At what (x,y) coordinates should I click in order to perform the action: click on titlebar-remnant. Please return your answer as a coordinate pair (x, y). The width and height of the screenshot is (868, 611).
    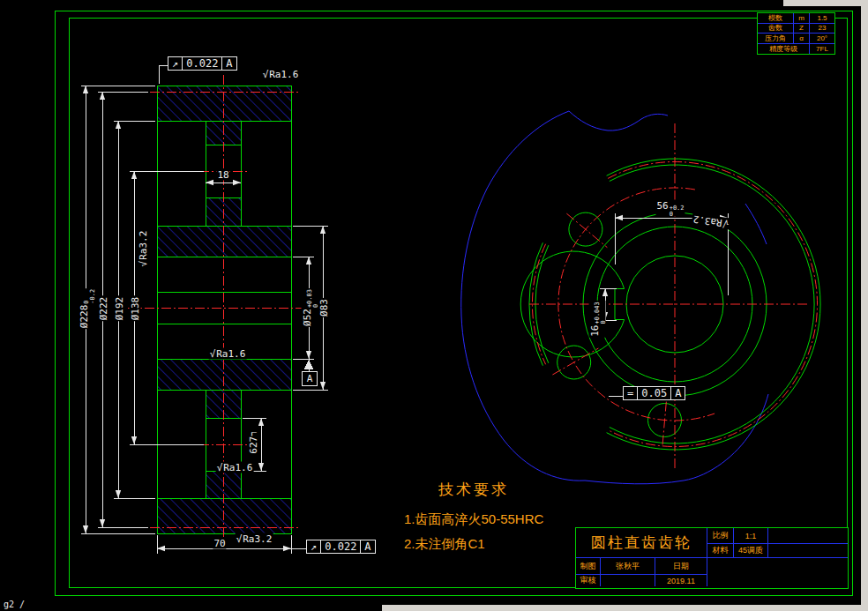
    Looking at the image, I should click on (826, 4).